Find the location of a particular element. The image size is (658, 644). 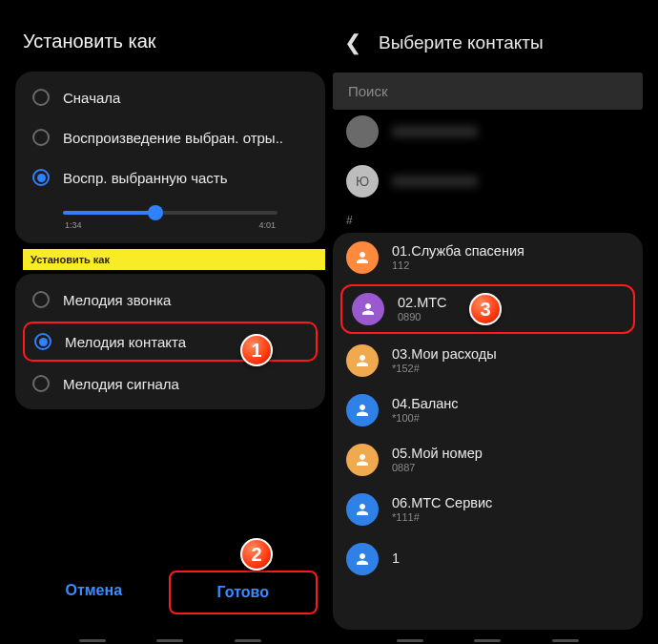

contact-text: 1 is located at coordinates (396, 559).